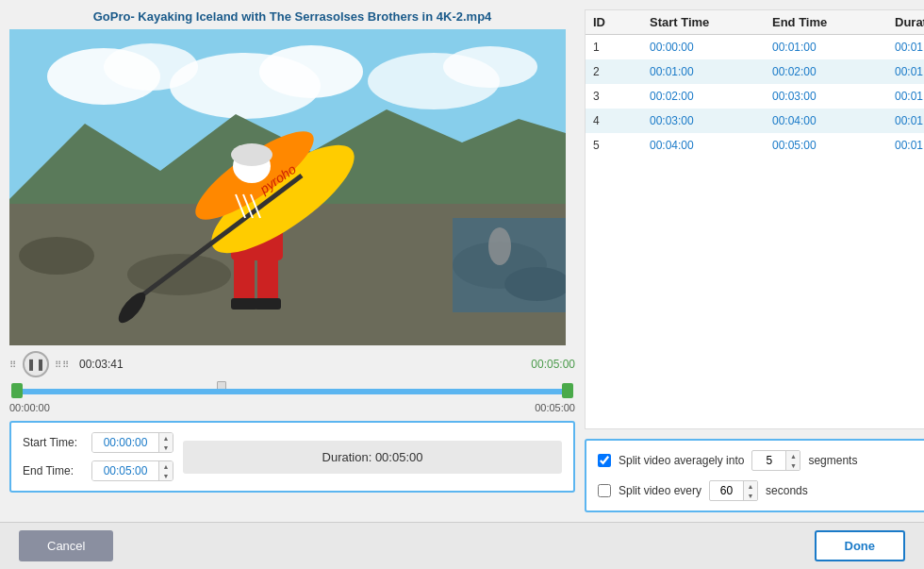  What do you see at coordinates (826, 96) in the screenshot?
I see `cell-end: 00:03:00` at bounding box center [826, 96].